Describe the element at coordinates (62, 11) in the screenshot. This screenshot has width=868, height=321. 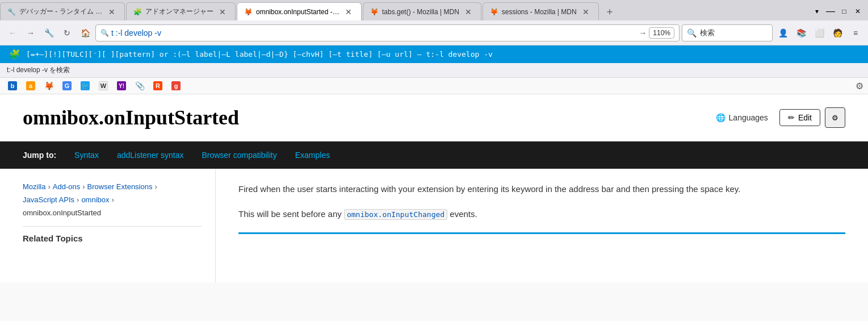
I see `tab-debugger: 🔧 デバッガー - ランタイム / this-firefc ✕` at that location.